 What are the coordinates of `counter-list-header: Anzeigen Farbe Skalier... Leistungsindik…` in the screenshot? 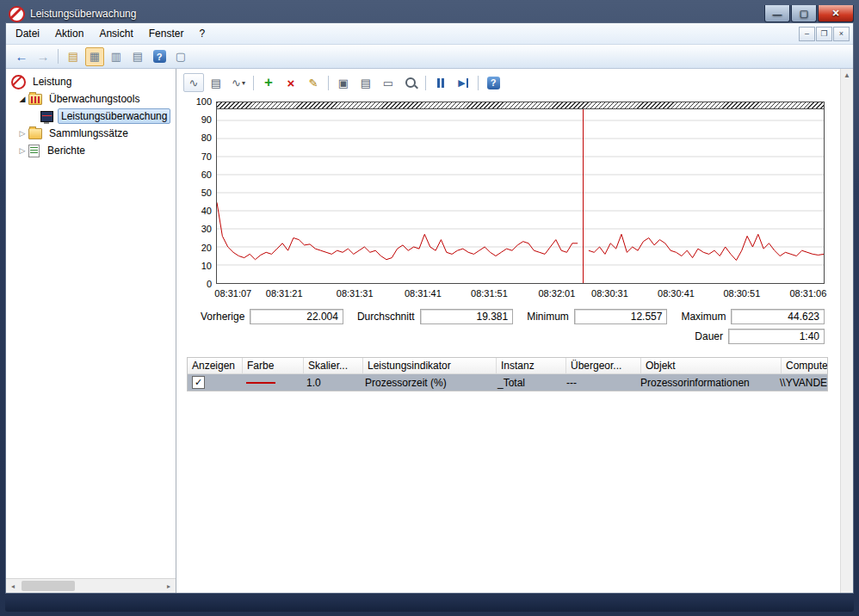 It's located at (508, 367).